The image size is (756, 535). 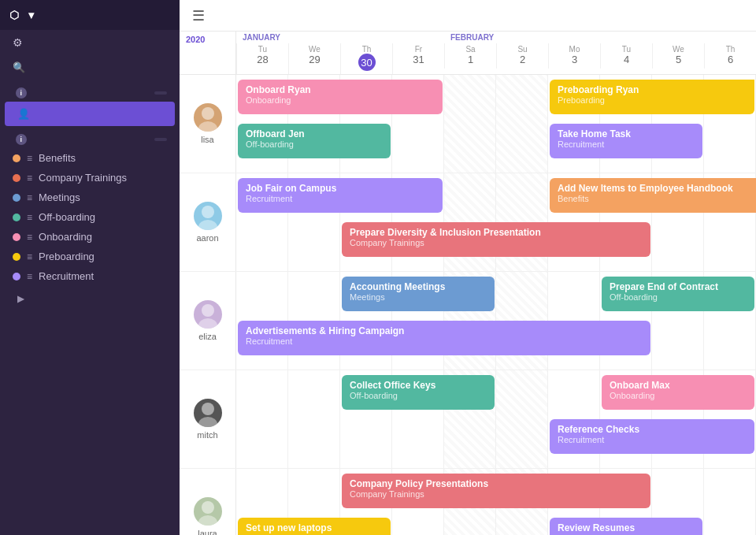 What do you see at coordinates (730, 56) in the screenshot?
I see `day-col: Th 6` at bounding box center [730, 56].